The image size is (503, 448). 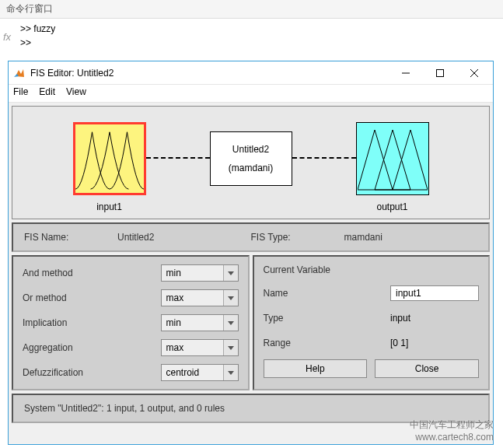 I want to click on input-label: input1, so click(x=109, y=207).